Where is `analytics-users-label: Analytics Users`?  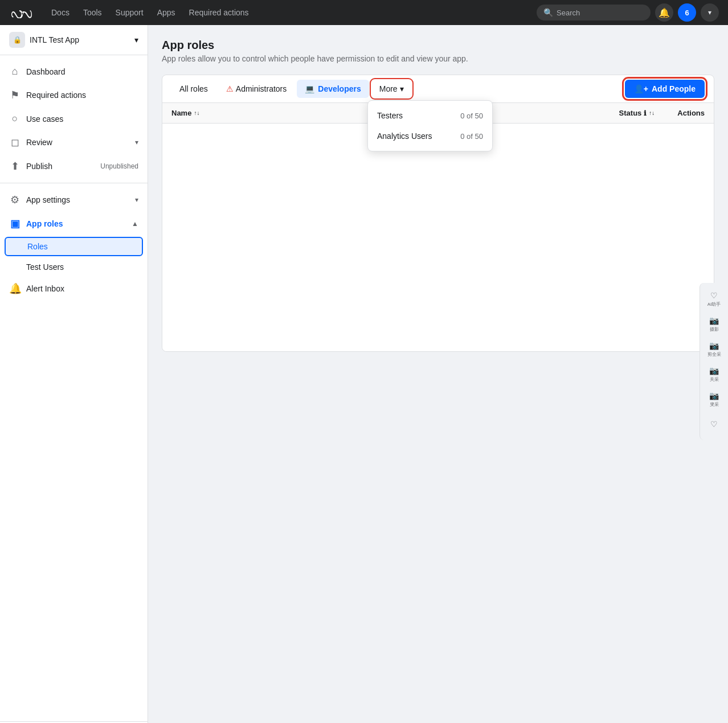
analytics-users-label: Analytics Users is located at coordinates (404, 136).